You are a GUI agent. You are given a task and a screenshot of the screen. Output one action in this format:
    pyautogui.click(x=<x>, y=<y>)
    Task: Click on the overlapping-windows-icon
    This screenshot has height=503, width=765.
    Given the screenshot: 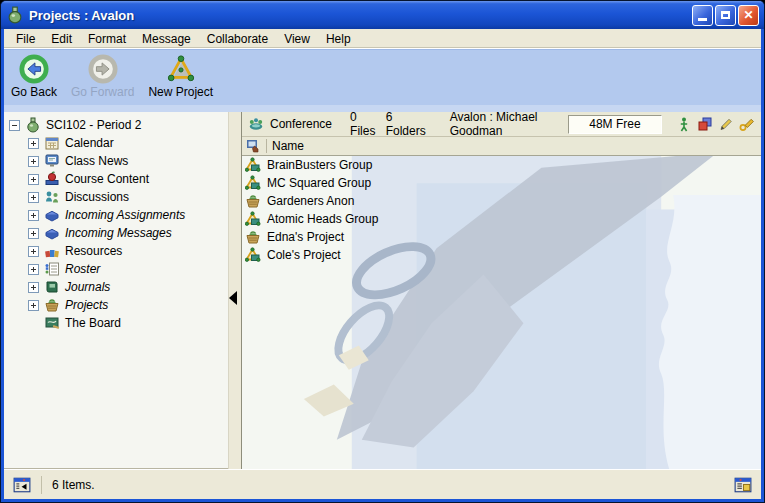 What is the action you would take?
    pyautogui.click(x=705, y=124)
    